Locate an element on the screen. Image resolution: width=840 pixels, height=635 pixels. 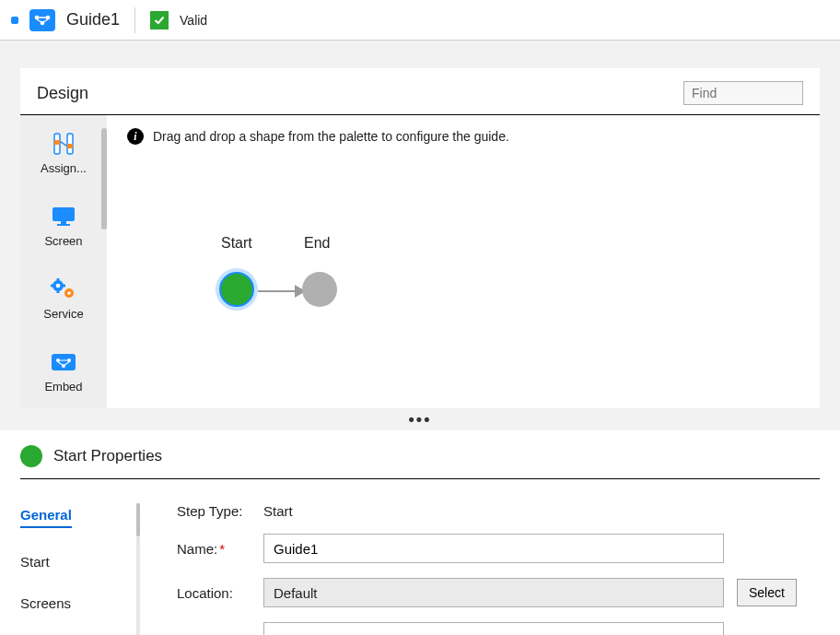
service-icon is located at coordinates (64, 289).